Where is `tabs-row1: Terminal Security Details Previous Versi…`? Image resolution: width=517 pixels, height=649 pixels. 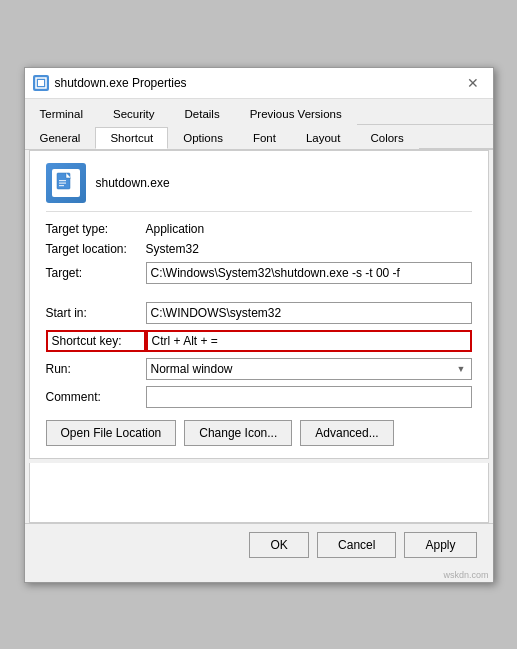
tabs-row1: Terminal Security Details Previous Versi… is located at coordinates (259, 112).